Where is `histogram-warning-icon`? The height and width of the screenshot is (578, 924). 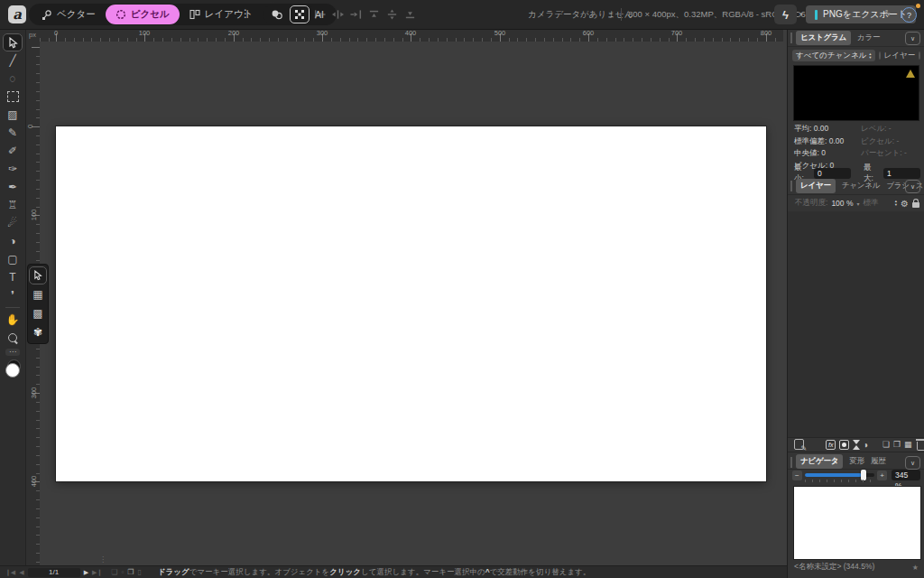 histogram-warning-icon is located at coordinates (910, 74).